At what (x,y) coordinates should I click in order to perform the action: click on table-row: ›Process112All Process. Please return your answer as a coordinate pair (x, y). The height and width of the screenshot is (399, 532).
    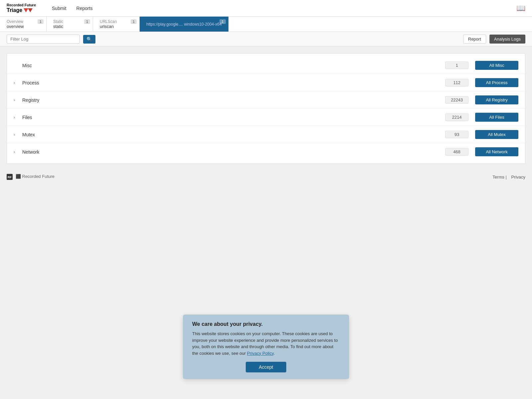
    Looking at the image, I should click on (266, 83).